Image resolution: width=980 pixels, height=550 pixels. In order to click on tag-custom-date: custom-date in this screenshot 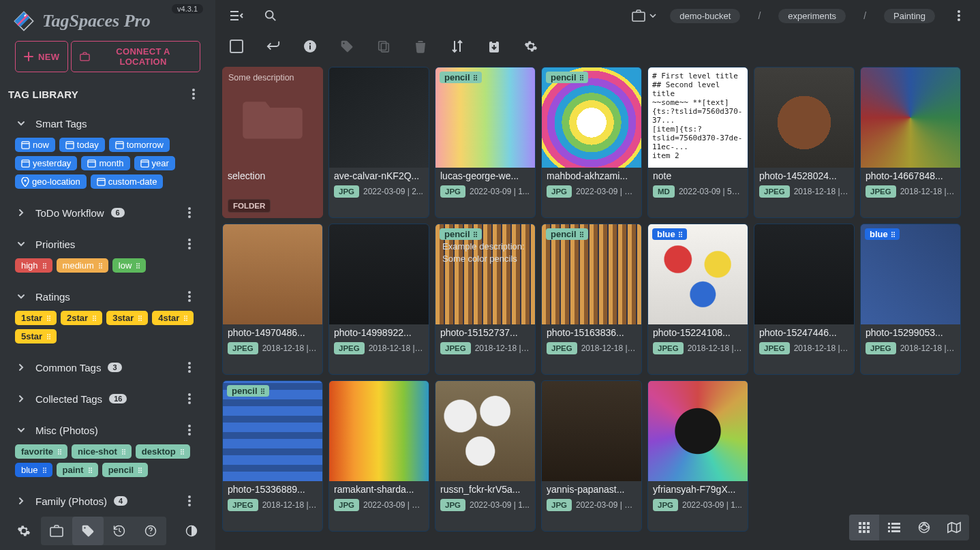, I will do `click(127, 181)`.